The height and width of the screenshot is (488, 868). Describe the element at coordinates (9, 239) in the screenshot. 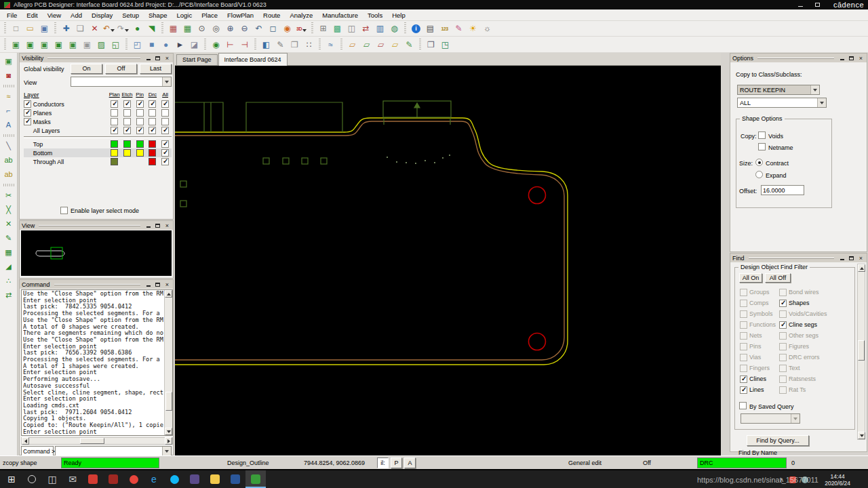

I see `edit-vertex-icon: ✎` at that location.